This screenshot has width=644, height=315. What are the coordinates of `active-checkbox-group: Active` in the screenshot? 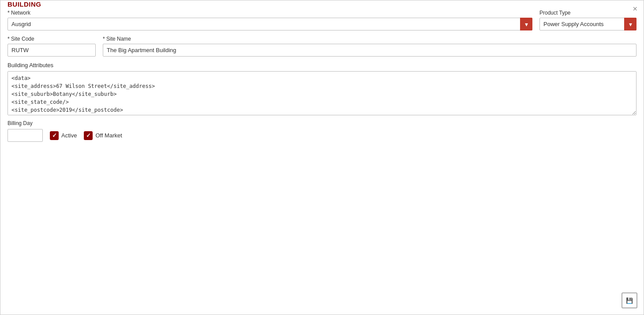 It's located at (64, 136).